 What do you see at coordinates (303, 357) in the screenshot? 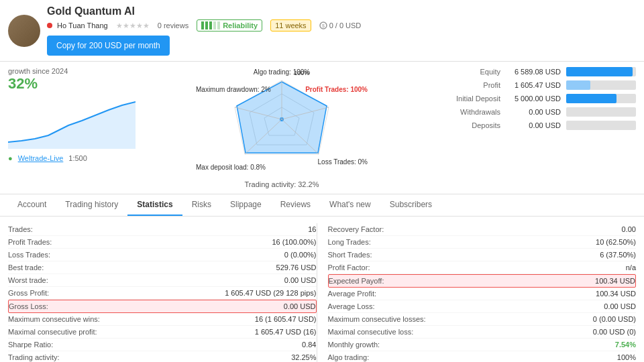
I see `stat-value: 32.25%` at bounding box center [303, 357].